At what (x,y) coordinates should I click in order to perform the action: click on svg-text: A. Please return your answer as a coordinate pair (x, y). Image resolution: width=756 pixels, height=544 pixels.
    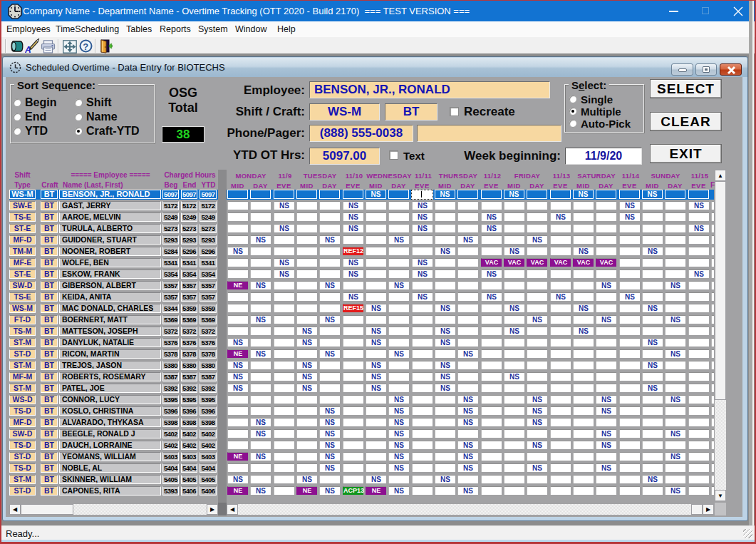
    Looking at the image, I should click on (29, 49).